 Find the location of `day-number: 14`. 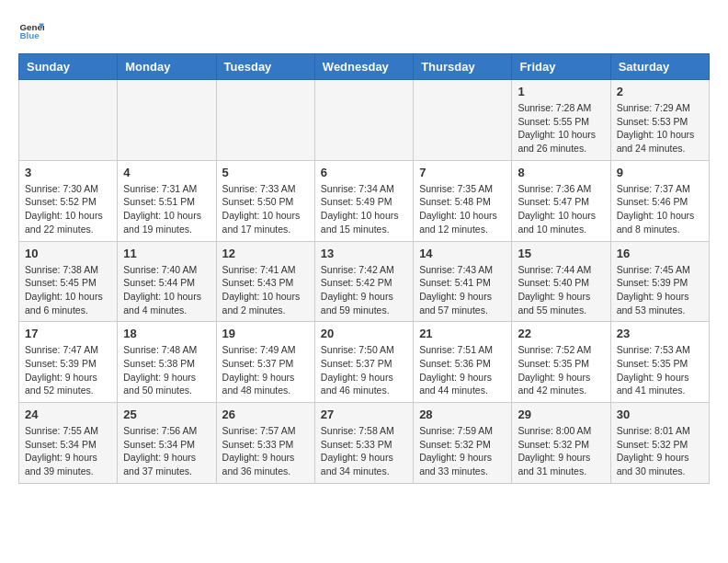

day-number: 14 is located at coordinates (462, 254).